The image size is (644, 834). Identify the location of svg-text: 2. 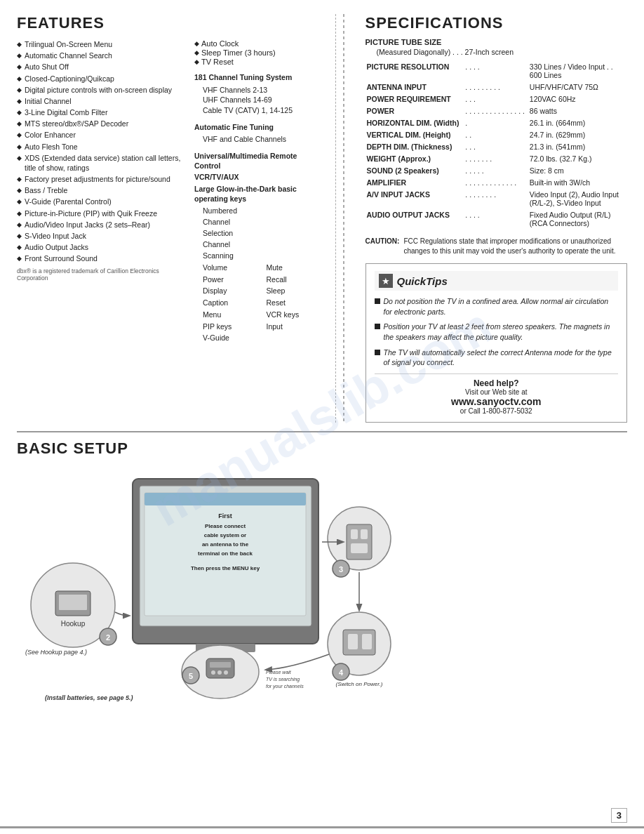
(108, 637).